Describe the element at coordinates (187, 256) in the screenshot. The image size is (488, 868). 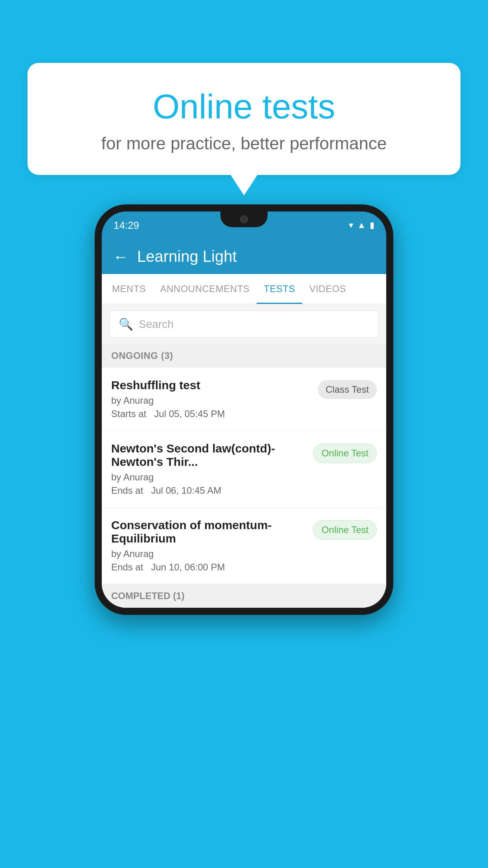
I see `app-title: Learning Light` at that location.